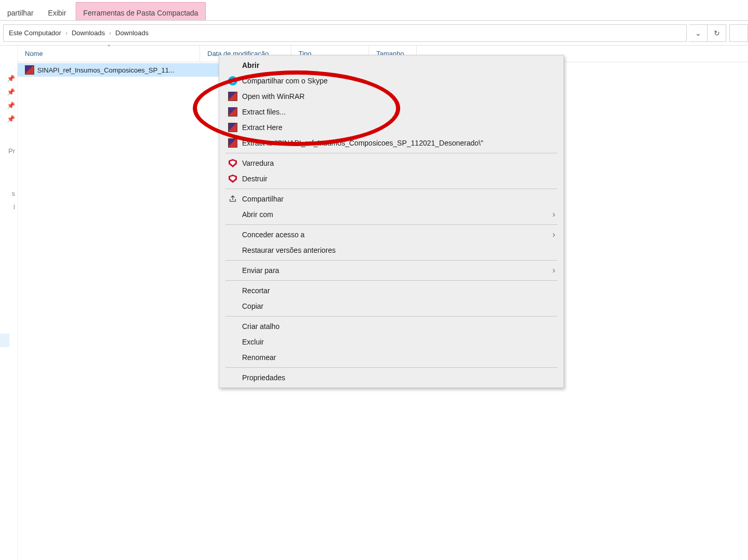  What do you see at coordinates (109, 47) in the screenshot?
I see `sort-caret-icon: ⌃` at bounding box center [109, 47].